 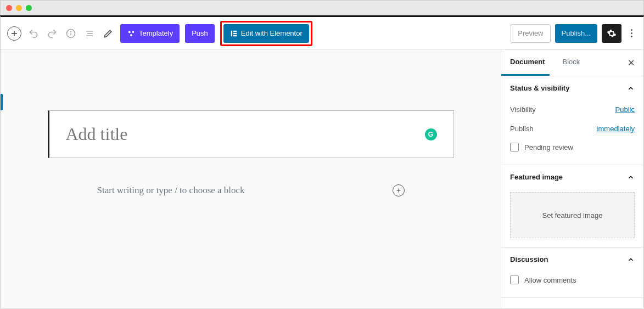 What do you see at coordinates (245, 134) in the screenshot?
I see `title-placeholder: Add title` at bounding box center [245, 134].